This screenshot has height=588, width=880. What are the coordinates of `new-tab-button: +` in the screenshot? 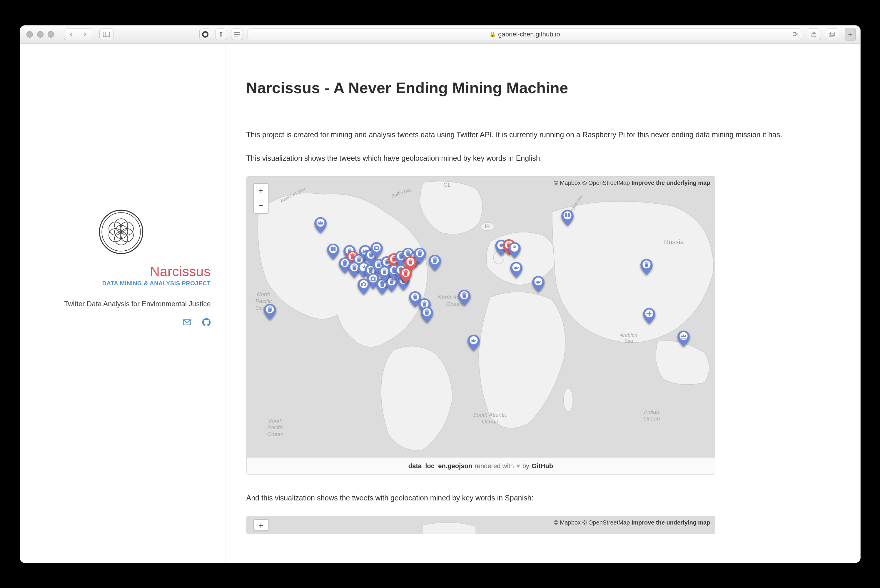 It's located at (850, 34).